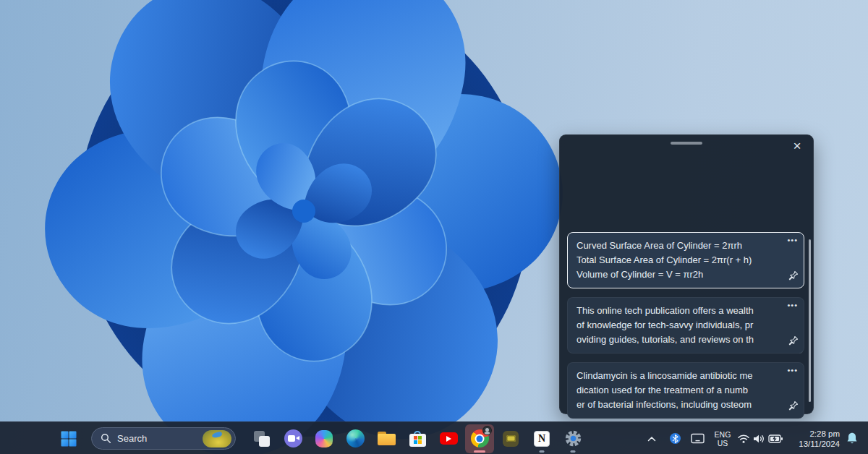  Describe the element at coordinates (852, 438) in the screenshot. I see `bell-icon` at that location.